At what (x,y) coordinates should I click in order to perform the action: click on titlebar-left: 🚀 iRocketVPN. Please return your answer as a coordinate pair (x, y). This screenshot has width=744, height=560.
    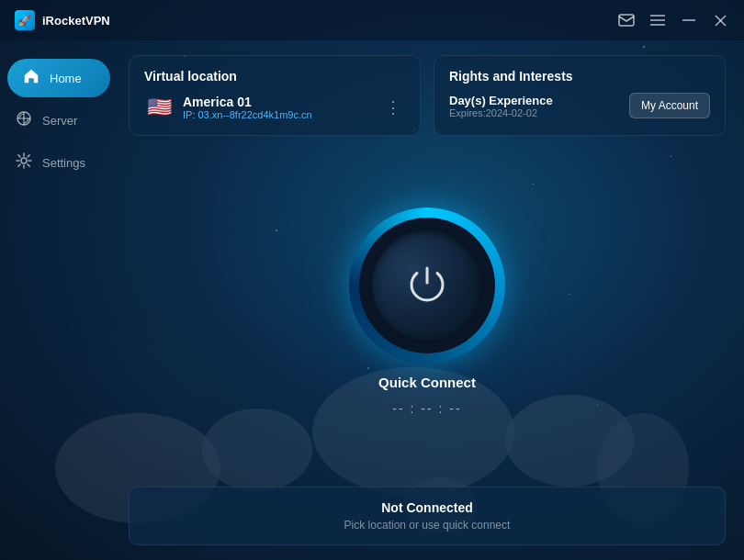
    Looking at the image, I should click on (62, 20).